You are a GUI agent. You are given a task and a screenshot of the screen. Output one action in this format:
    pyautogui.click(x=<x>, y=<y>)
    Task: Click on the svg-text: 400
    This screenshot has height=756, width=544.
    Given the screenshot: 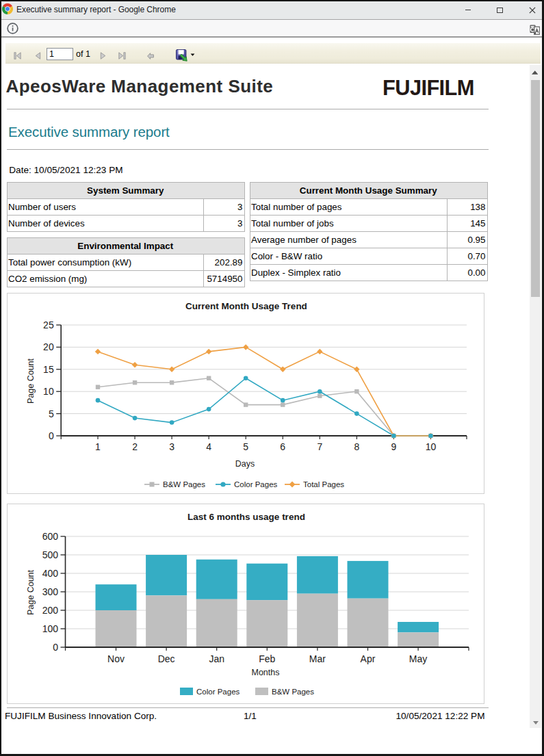 What is the action you would take?
    pyautogui.click(x=51, y=573)
    